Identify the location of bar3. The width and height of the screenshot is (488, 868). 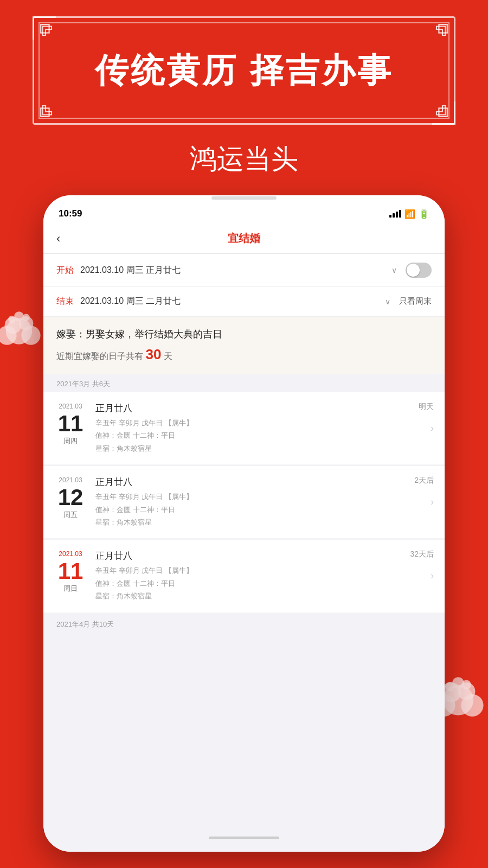
(397, 215).